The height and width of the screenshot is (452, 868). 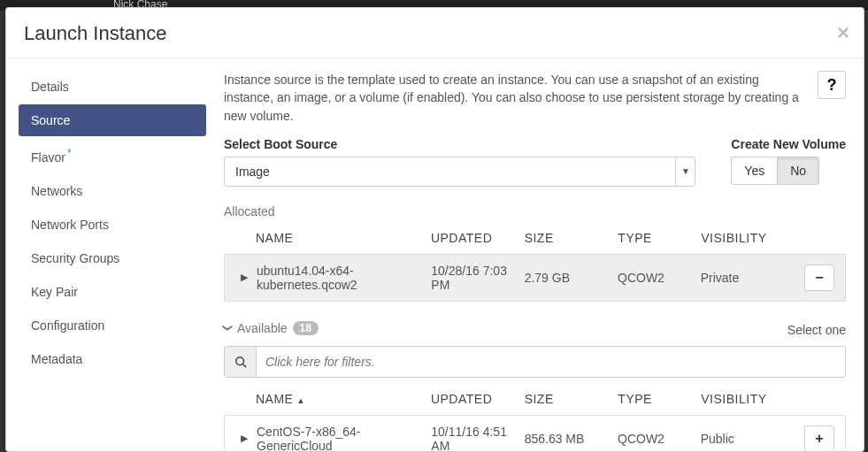 I want to click on boot-source-value: Image, so click(x=253, y=172).